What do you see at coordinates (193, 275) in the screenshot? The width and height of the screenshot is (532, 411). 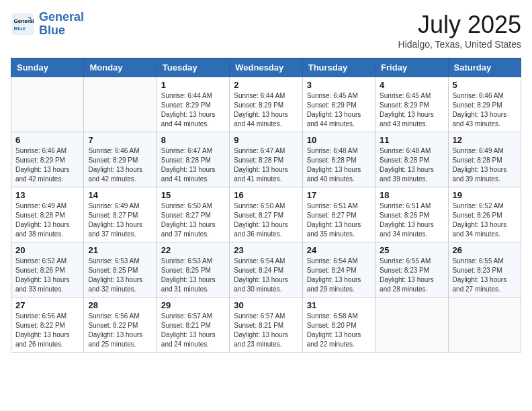 I see `day-detail: Sunrise: 6:53 AM Sunset: 8:25 PM Dayligh…` at bounding box center [193, 275].